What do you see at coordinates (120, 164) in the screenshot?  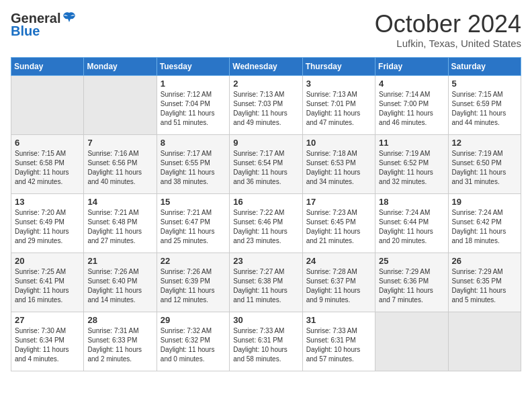 I see `calendar-day-cell: 7Sunrise: 7:16 AMSunset: 6:56 PMDaylight…` at bounding box center [120, 164].